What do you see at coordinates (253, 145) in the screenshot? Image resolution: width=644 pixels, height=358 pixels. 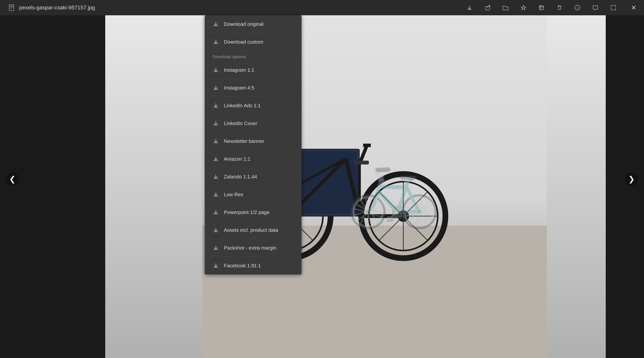 I see `download-dropdown: Download original Download custom Downlo…` at bounding box center [253, 145].